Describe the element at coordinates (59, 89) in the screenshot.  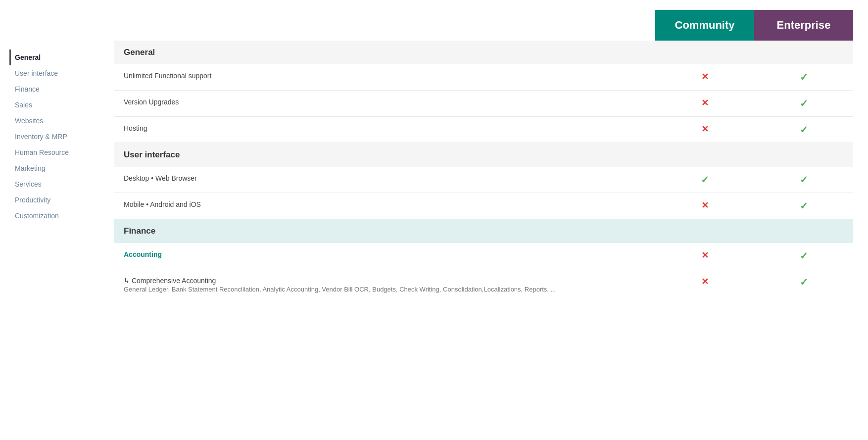
I see `sidebar-item-finance: Finance` at that location.